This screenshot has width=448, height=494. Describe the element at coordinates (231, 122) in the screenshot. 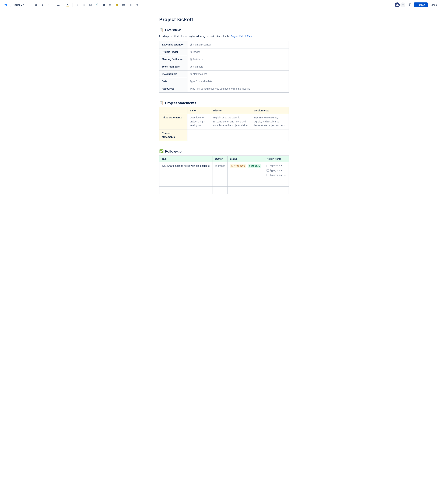

I see `statements-mission-cell: Explain what the team is responsible for…` at that location.